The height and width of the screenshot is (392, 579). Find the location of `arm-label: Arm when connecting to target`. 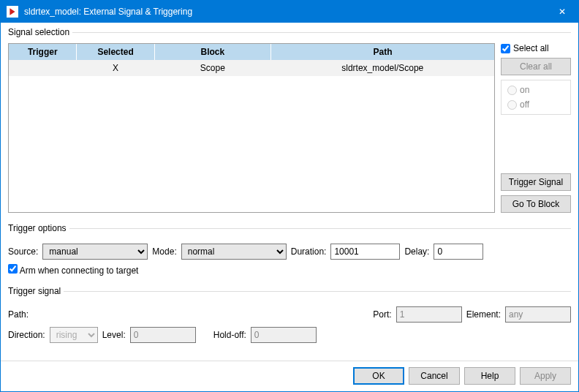

arm-label: Arm when connecting to target is located at coordinates (79, 271).